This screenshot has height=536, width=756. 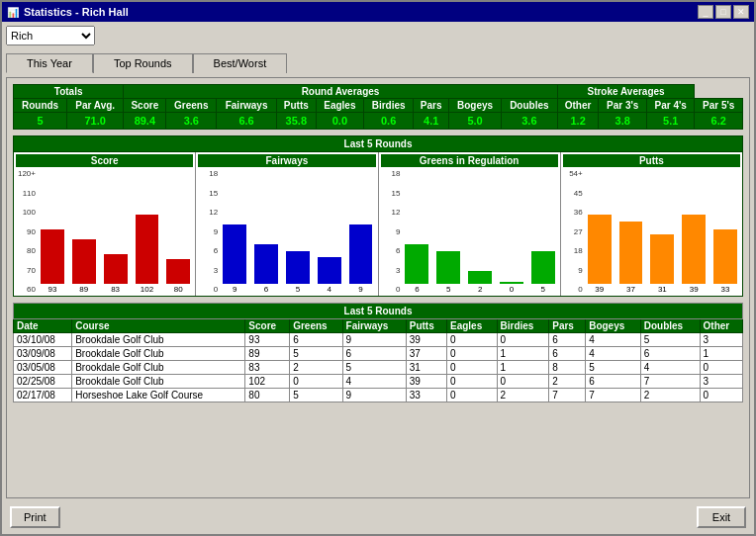 What do you see at coordinates (725, 261) in the screenshot?
I see `bar-wrapper: 33` at bounding box center [725, 261].